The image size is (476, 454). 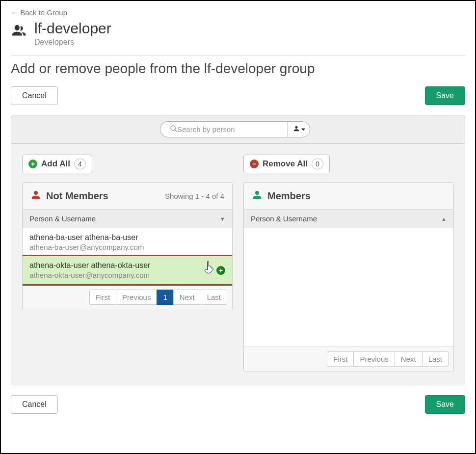 I want to click on user-name: athena-ba-user athena-ba-user, so click(x=86, y=238).